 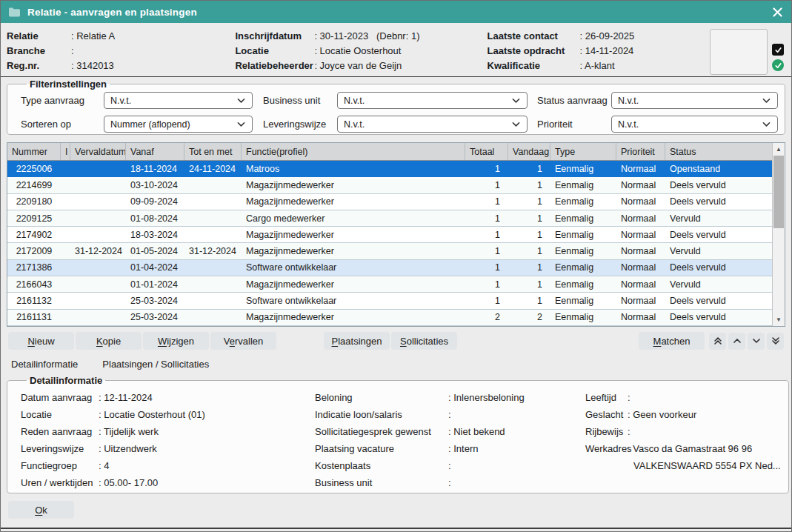 What do you see at coordinates (390, 268) in the screenshot?
I see `table-row: 217138601-04-2024Software ontwikkelaar11…` at bounding box center [390, 268].